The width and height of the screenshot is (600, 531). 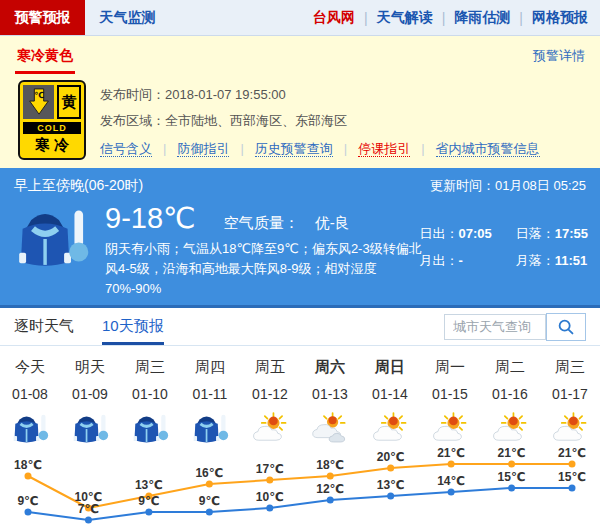 I want to click on day-name: 周一, so click(x=450, y=368).